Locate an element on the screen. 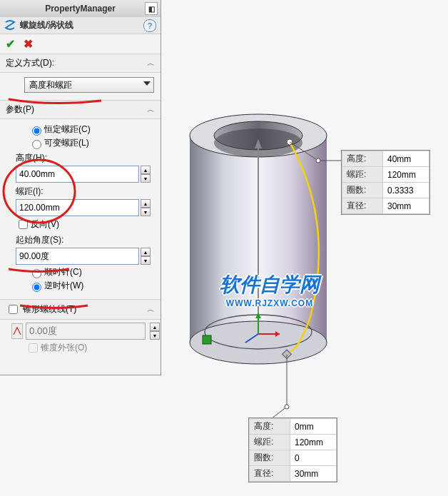  start-angle-label: 起始角度(S): is located at coordinates (86, 240).